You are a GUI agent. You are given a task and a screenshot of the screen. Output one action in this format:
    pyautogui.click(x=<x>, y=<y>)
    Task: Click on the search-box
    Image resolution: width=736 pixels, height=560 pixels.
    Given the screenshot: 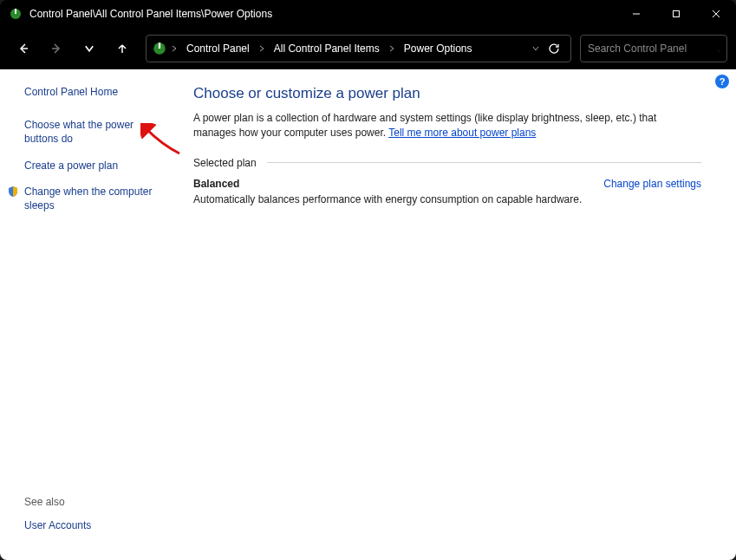 What is the action you would take?
    pyautogui.click(x=654, y=49)
    